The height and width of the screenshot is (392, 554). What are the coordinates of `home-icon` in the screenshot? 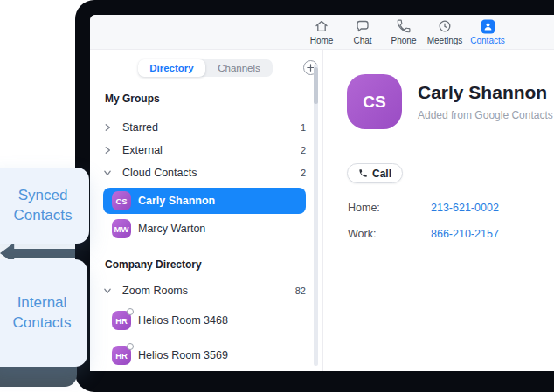 It's located at (322, 26).